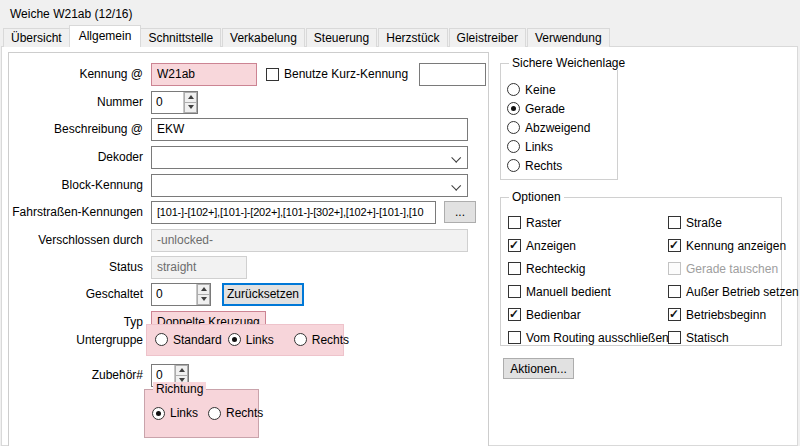  I want to click on option-statisch: Statisch, so click(734, 338).